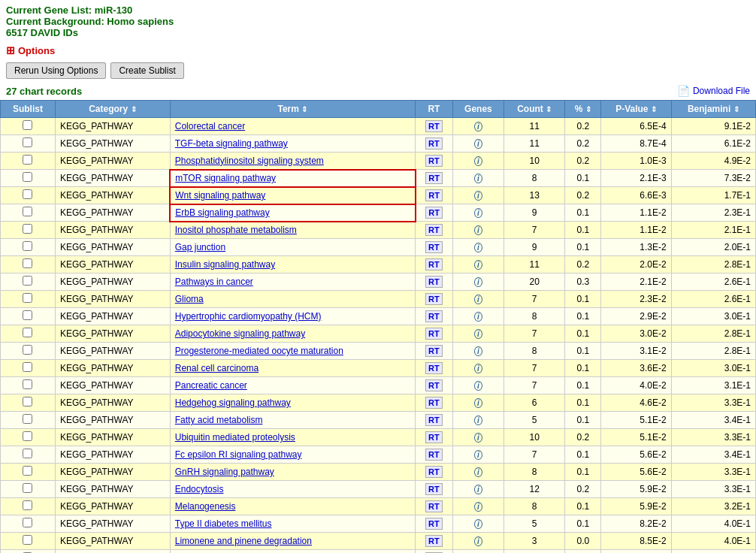 The image size is (756, 553). I want to click on term-link: Type II diabetes mellitus, so click(224, 524).